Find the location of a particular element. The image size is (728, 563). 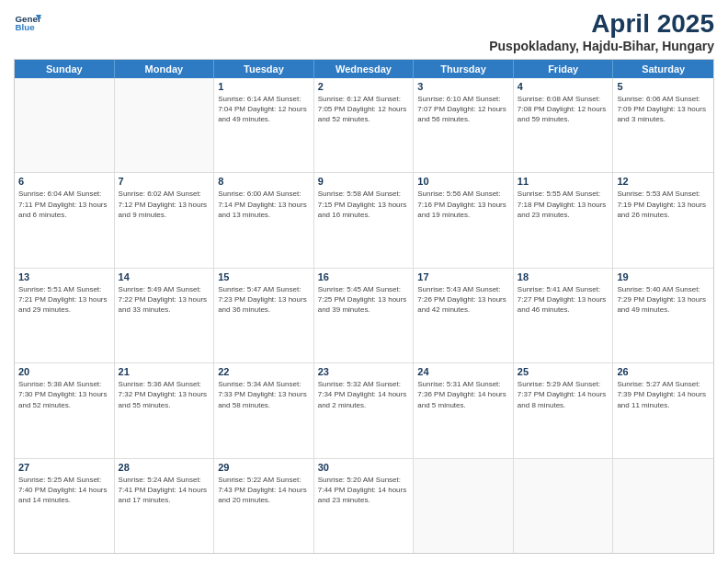

cell-info: Sunrise: 6:12 AM Sunset: 7:05 PM Dayligh… is located at coordinates (364, 109).